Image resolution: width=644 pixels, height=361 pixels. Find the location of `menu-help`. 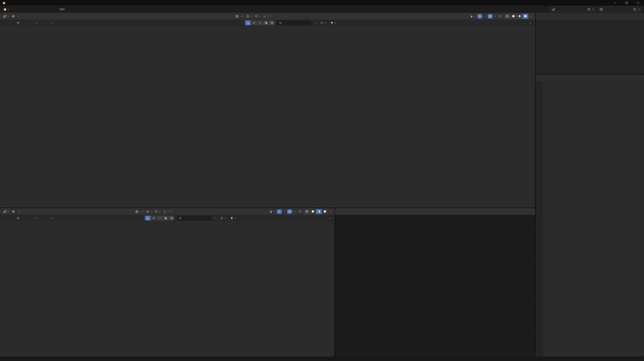

menu-help is located at coordinates (34, 9).